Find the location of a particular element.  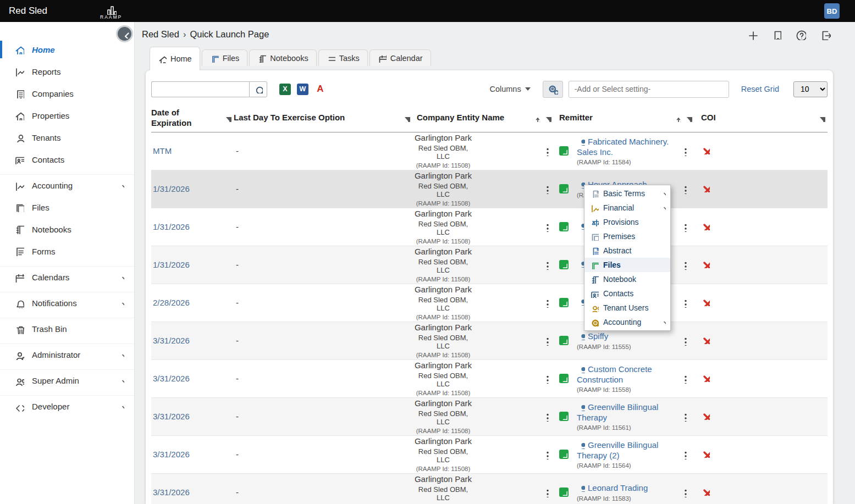

sidebar-item-home: Home is located at coordinates (67, 49).